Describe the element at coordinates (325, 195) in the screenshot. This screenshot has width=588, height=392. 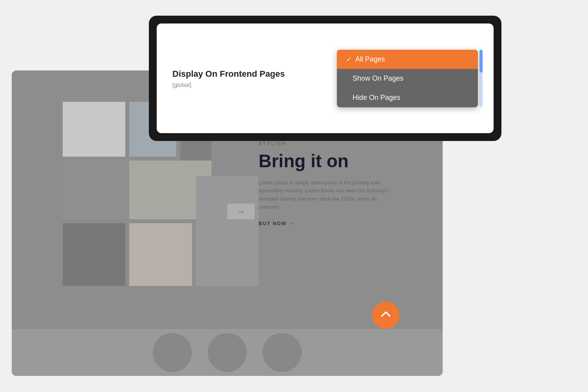
I see `body-text: Lorem Ipsum is simply dummy text of the …` at that location.